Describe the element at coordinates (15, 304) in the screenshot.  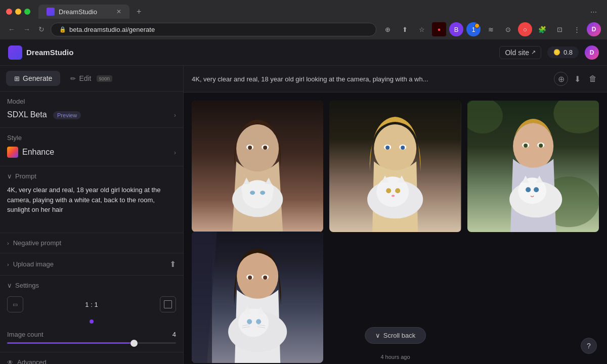
I see `aspect-ratio-landscape-icon: ▭` at that location.